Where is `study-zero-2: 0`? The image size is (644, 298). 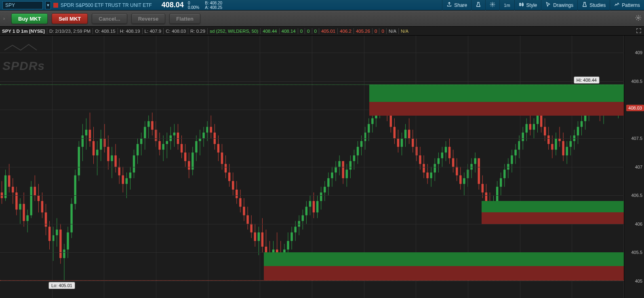 study-zero-2: 0 is located at coordinates (308, 31).